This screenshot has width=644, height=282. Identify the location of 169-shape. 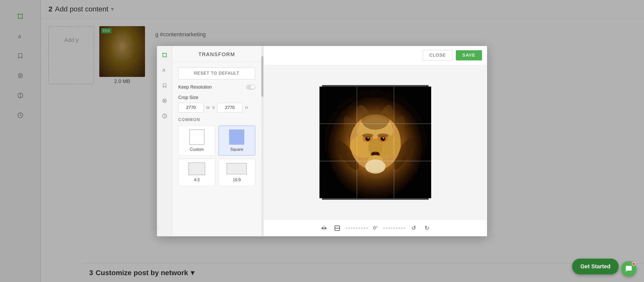
(237, 169).